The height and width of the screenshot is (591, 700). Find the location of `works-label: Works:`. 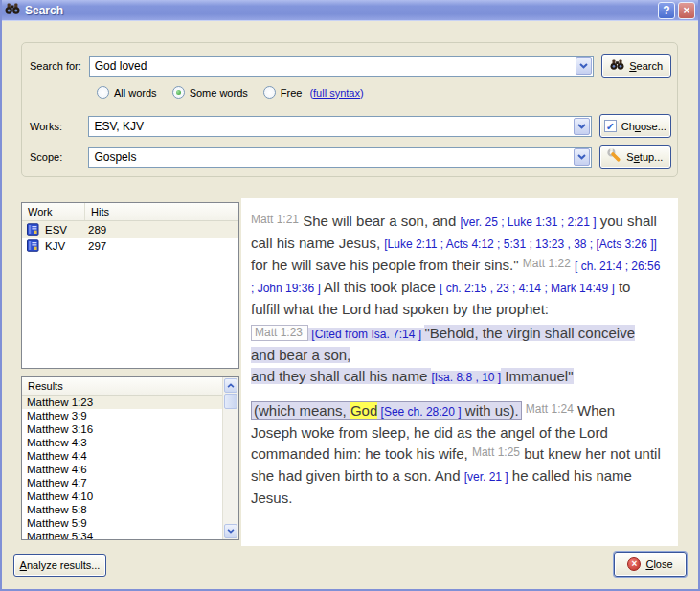

works-label: Works: is located at coordinates (59, 126).